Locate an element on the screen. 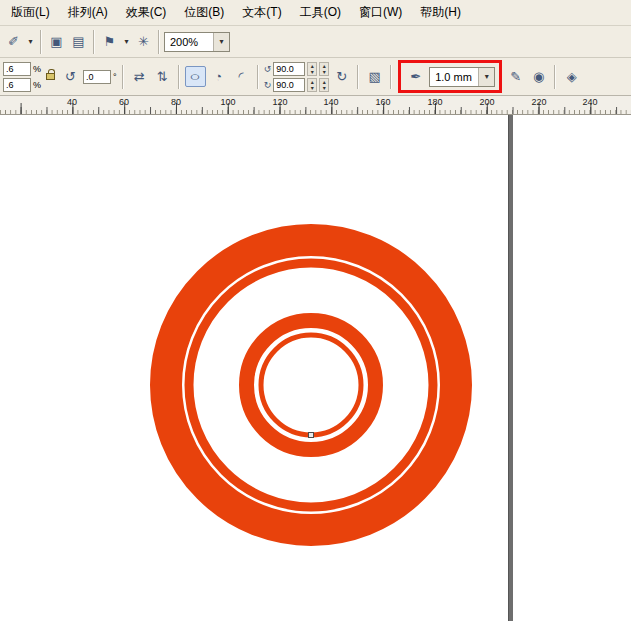 This screenshot has width=631, height=621. scale-horizontal-unit: % is located at coordinates (37, 69).